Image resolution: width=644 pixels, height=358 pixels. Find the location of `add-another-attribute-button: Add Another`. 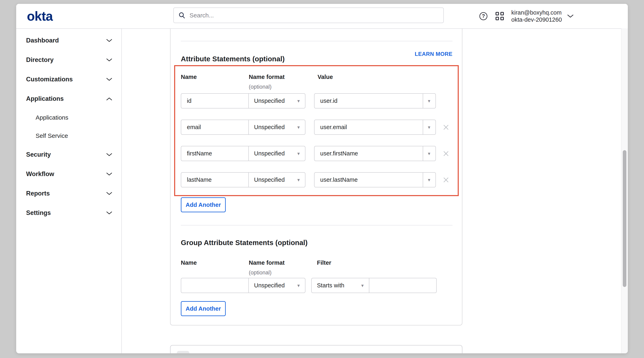

add-another-attribute-button: Add Another is located at coordinates (203, 205).